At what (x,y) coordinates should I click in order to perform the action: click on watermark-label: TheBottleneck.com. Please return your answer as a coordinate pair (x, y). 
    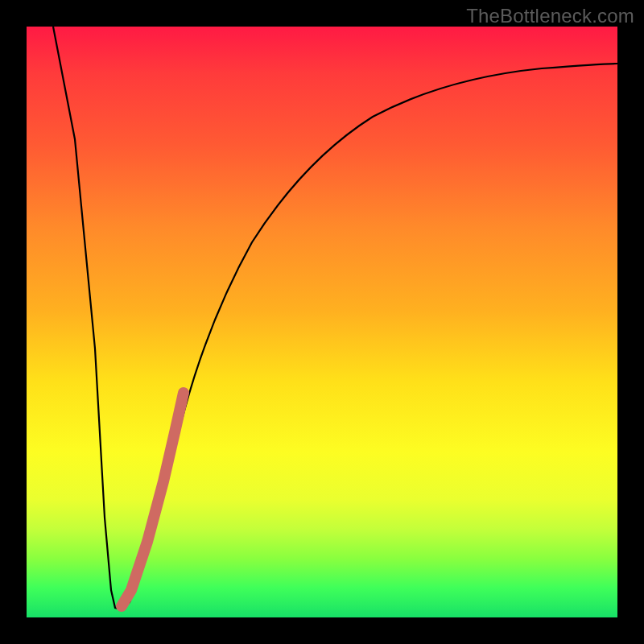
    Looking at the image, I should click on (551, 16).